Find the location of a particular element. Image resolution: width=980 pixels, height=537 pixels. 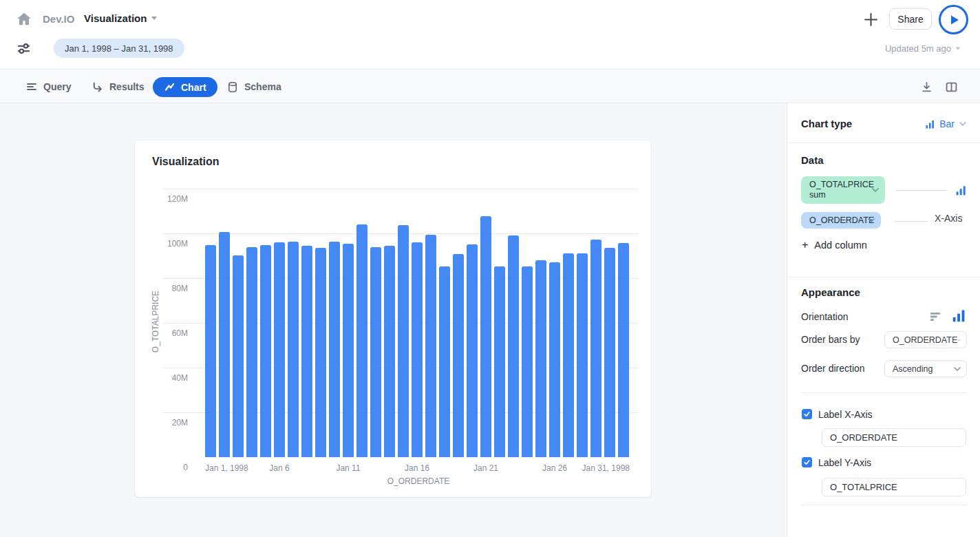

horizontal-bars-icon is located at coordinates (936, 317).